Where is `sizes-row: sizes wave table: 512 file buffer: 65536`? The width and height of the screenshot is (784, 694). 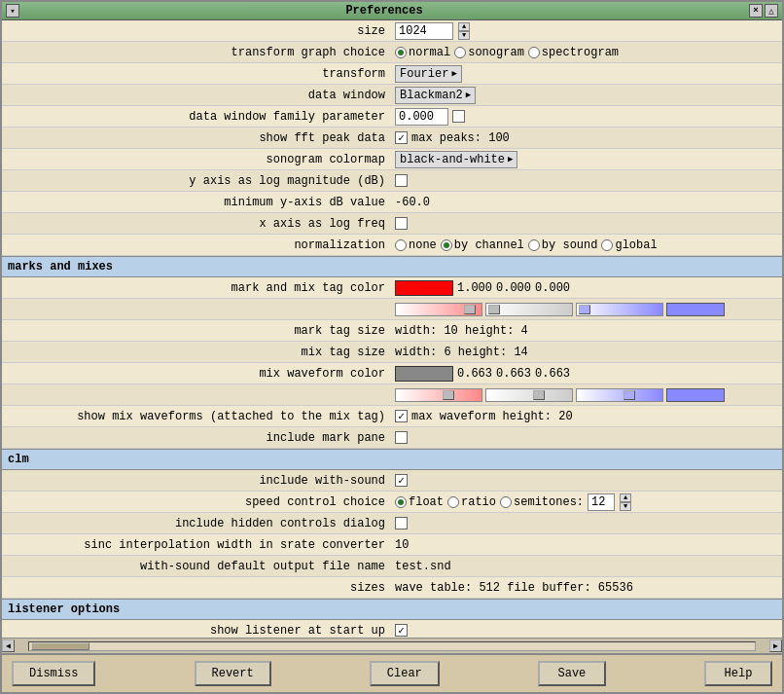
sizes-row: sizes wave table: 512 file buffer: 65536 is located at coordinates (392, 588).